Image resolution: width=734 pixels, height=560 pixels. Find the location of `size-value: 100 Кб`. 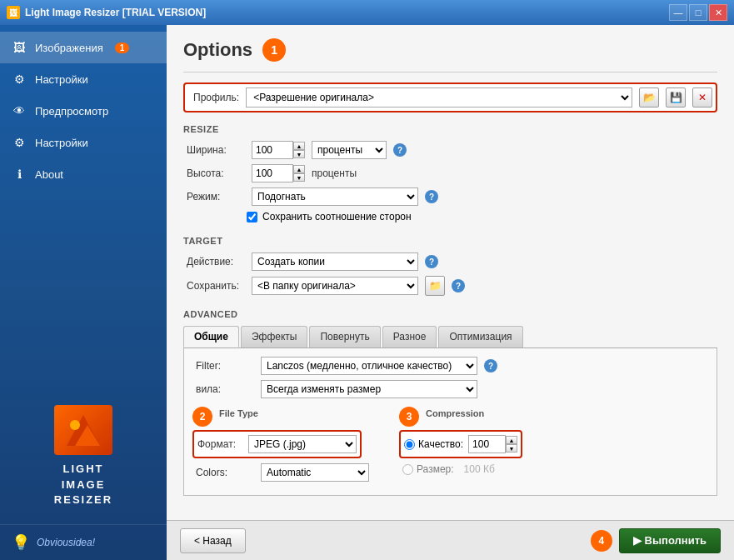

size-value: 100 Кб is located at coordinates (480, 469).